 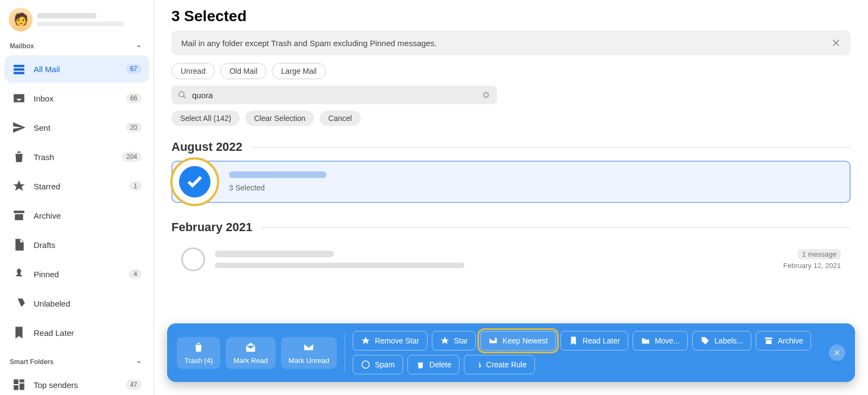 I want to click on action-remove-star-label: Remove Star, so click(x=397, y=341).